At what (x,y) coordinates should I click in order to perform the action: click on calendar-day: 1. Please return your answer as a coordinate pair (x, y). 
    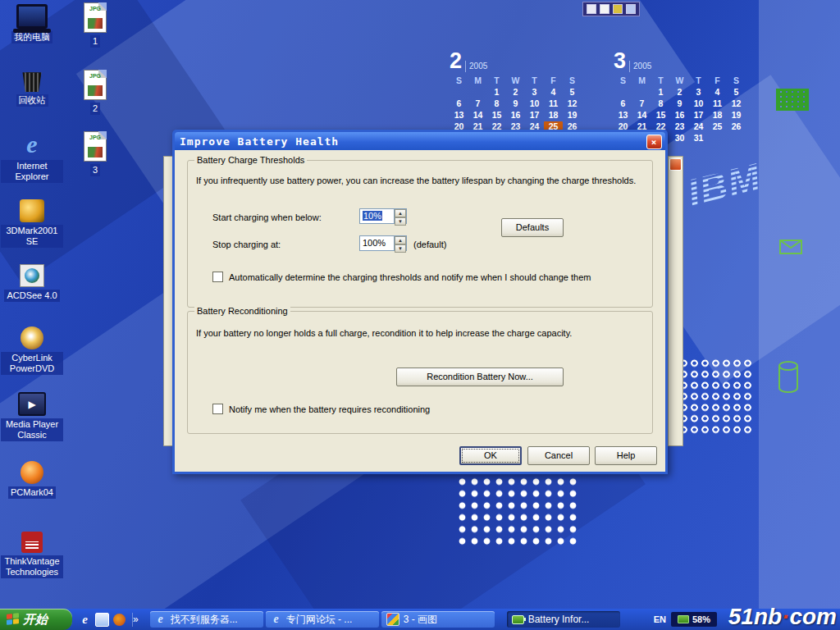
    Looking at the image, I should click on (661, 93).